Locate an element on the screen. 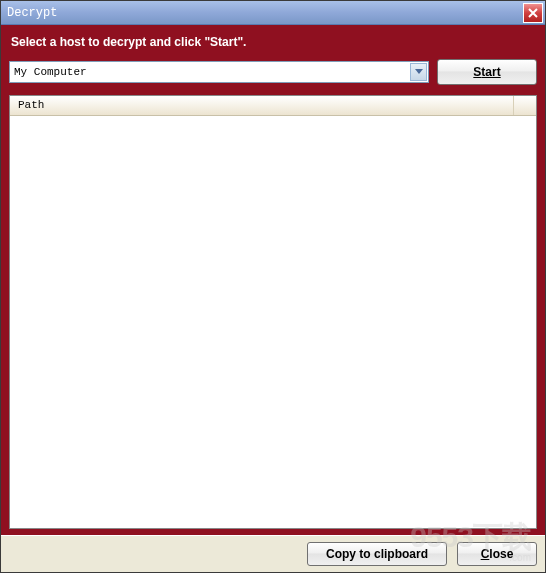 The height and width of the screenshot is (573, 546). host-select-value: My Computer is located at coordinates (50, 72).